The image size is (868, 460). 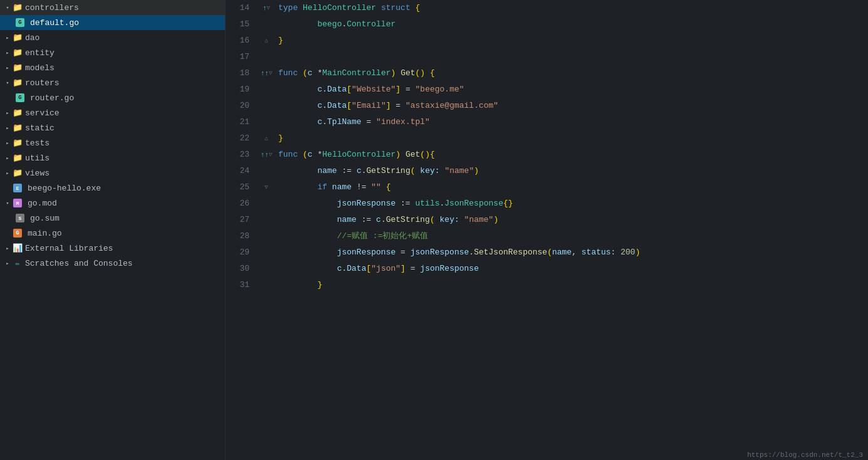 I want to click on sidebar-item-static: ▸ 📁 static, so click(x=113, y=128).